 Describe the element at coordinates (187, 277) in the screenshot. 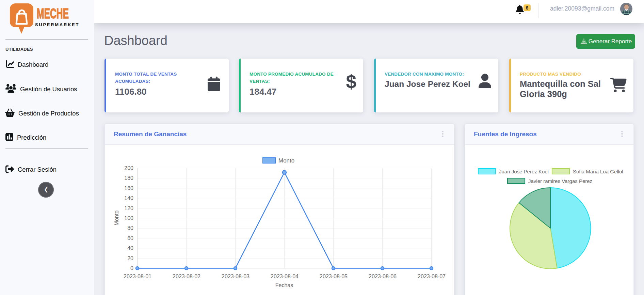

I see `svg-text: 2023-08-02` at that location.